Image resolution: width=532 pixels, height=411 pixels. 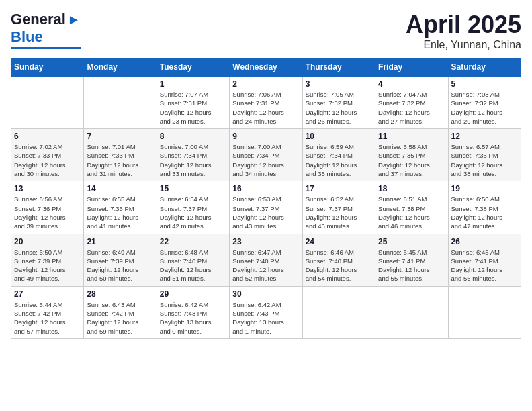 I want to click on weekday-header: Thursday, so click(x=339, y=67).